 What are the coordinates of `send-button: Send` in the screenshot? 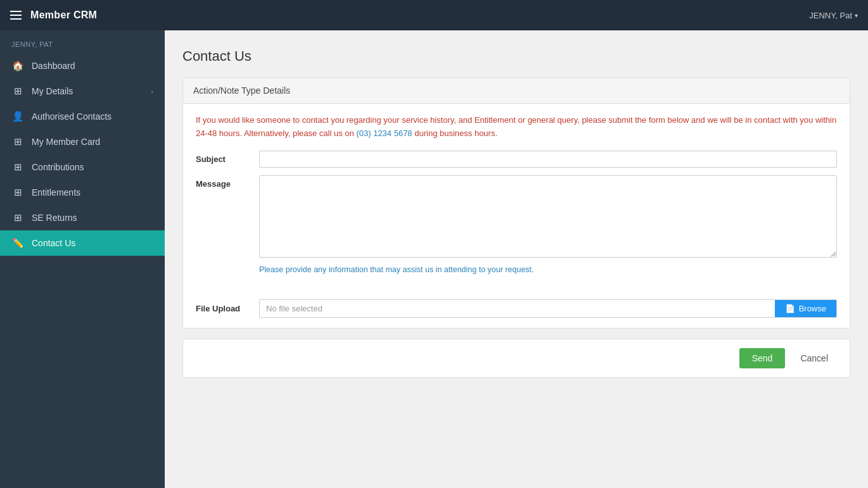 It's located at (763, 358).